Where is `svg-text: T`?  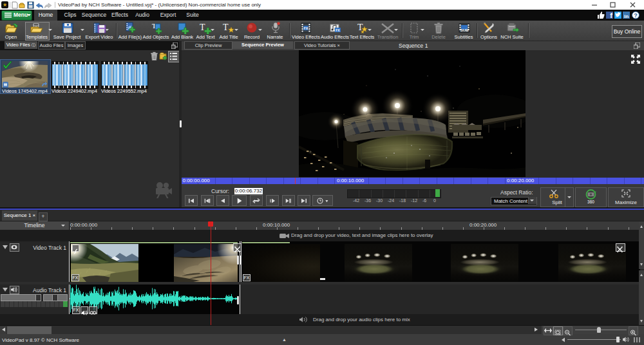 svg-text: T is located at coordinates (225, 27).